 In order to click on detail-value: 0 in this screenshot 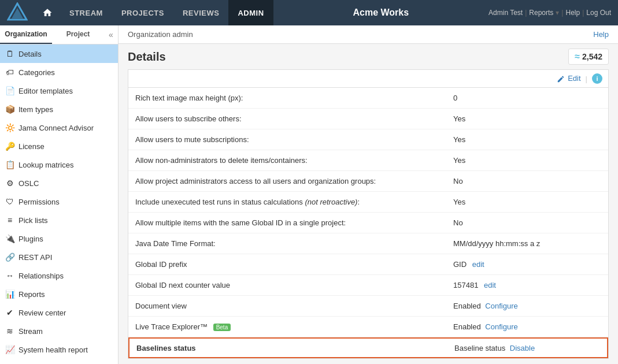, I will do `click(527, 98)`.